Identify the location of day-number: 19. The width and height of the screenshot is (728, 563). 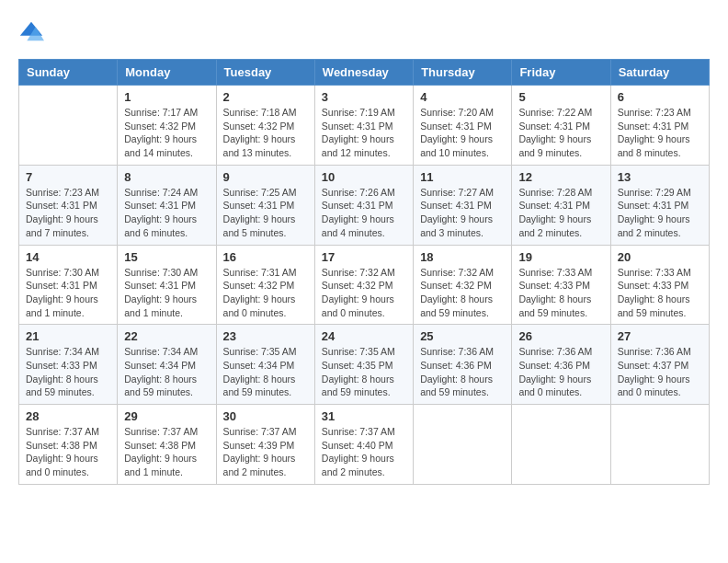
(561, 258).